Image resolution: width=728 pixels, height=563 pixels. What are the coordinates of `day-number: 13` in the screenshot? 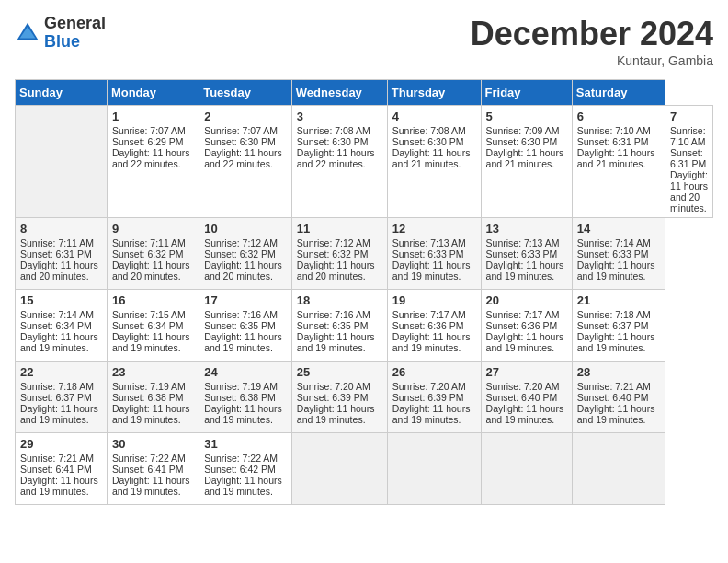 It's located at (527, 228).